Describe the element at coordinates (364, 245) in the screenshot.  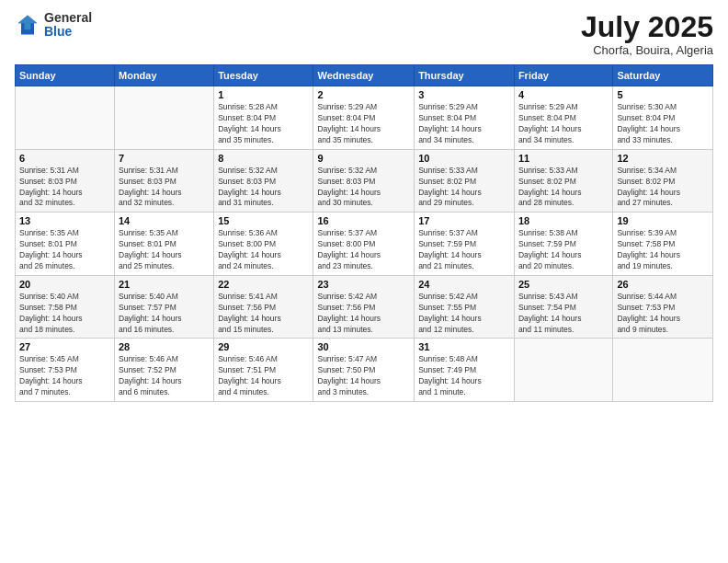
I see `cell-2-3: 16Sunrise: 5:37 AM Sunset: 8:00 PM Dayli…` at that location.